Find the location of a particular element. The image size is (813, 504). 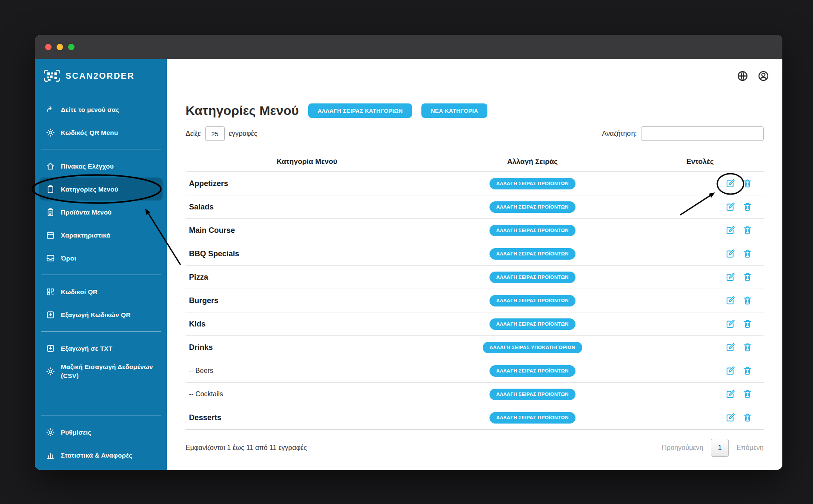

page-title: Κατηγορίες Μενού is located at coordinates (242, 111).